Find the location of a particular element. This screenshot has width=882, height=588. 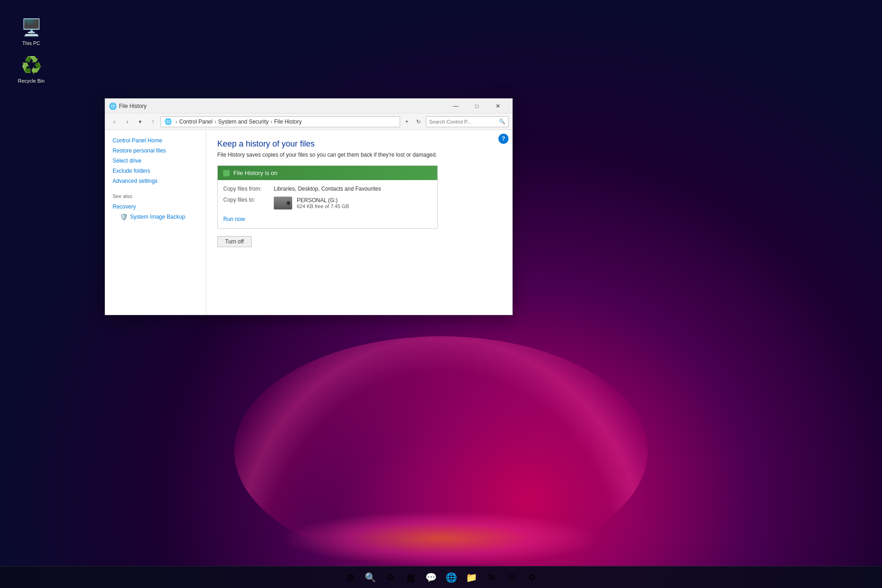

close-button: ✕ is located at coordinates (498, 106).